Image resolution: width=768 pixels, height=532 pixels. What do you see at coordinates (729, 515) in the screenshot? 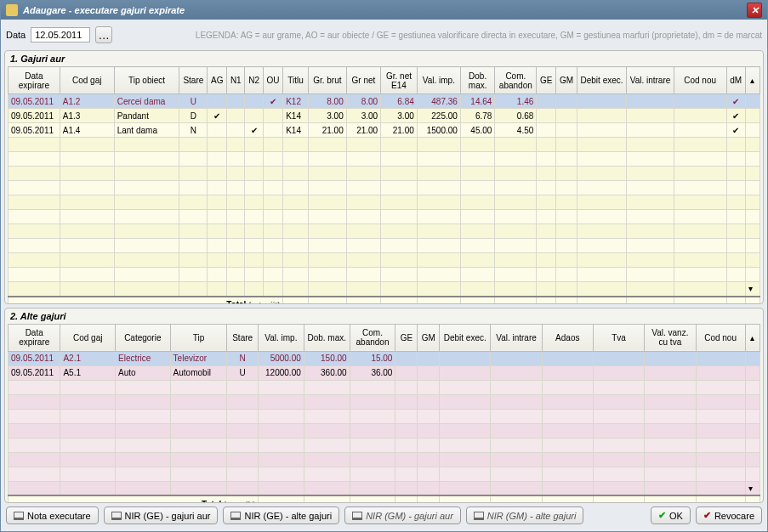
I see `revocare-button: ✔Revocare` at bounding box center [729, 515].